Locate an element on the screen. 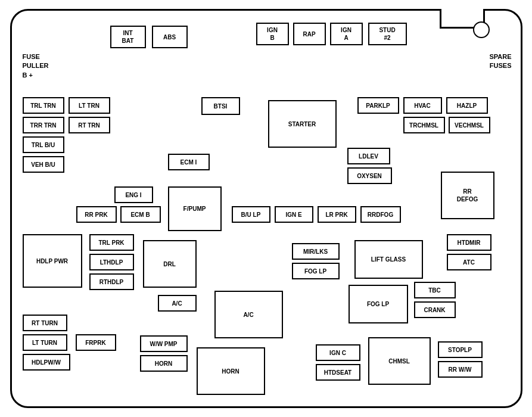 Image resolution: width=532 pixels, height=417 pixels. fuse-htdseat: HTDSEAT is located at coordinates (338, 372).